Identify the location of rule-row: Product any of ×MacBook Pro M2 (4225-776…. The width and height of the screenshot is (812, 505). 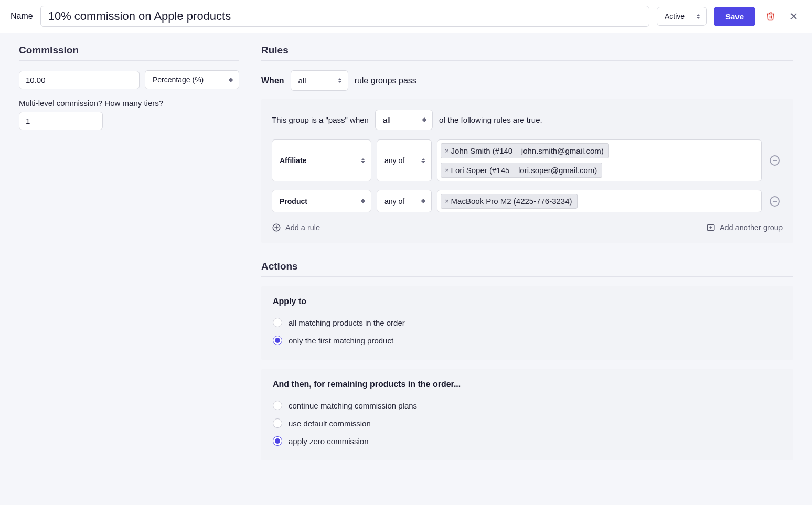
(527, 201).